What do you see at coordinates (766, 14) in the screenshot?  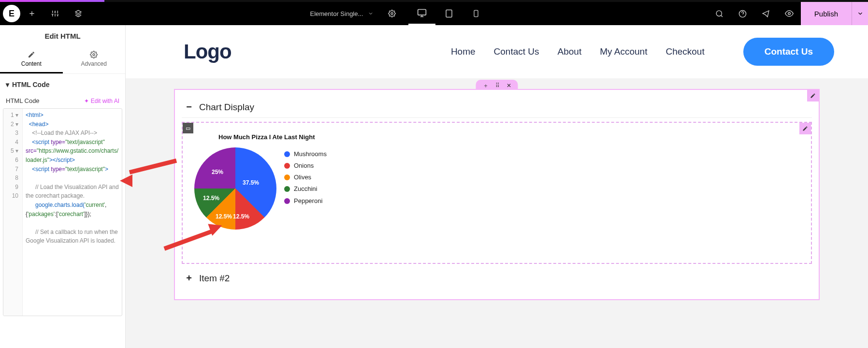 I see `whats-new-button` at bounding box center [766, 14].